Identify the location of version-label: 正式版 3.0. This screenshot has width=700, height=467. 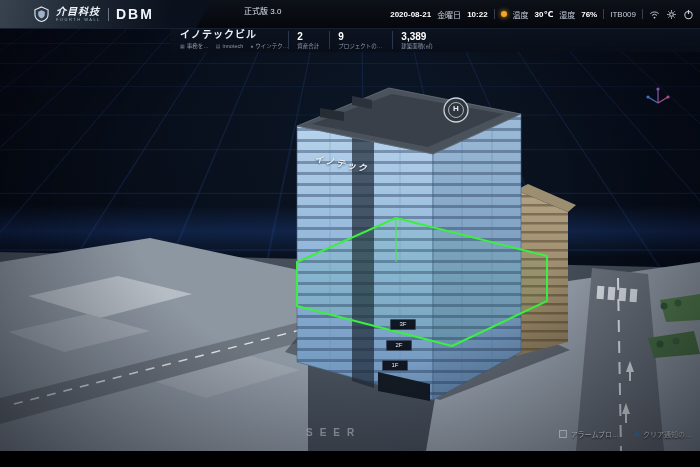
(262, 10).